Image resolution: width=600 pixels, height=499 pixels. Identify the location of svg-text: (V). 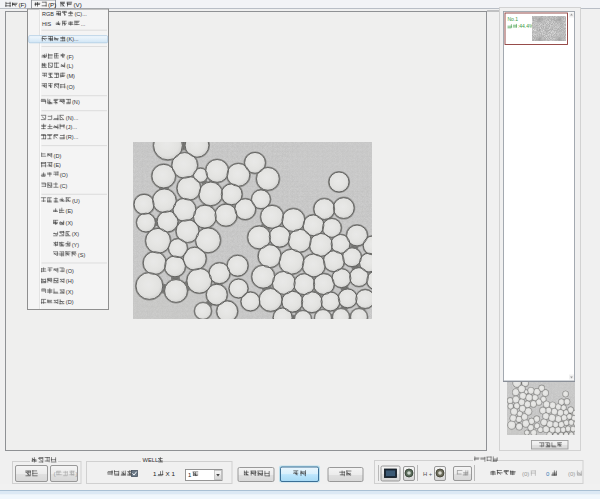
(78, 4).